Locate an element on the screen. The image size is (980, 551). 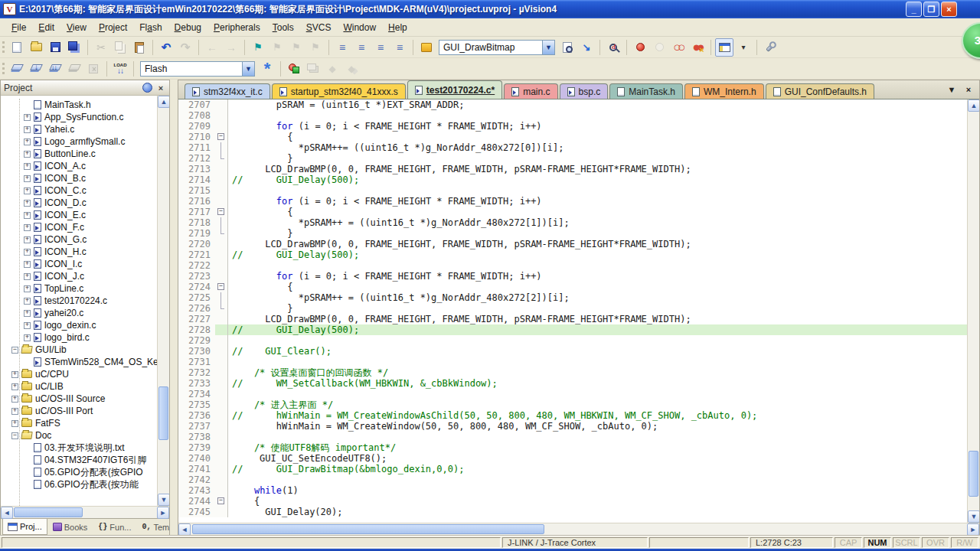
document-tab-main-c: main.c is located at coordinates (531, 91).